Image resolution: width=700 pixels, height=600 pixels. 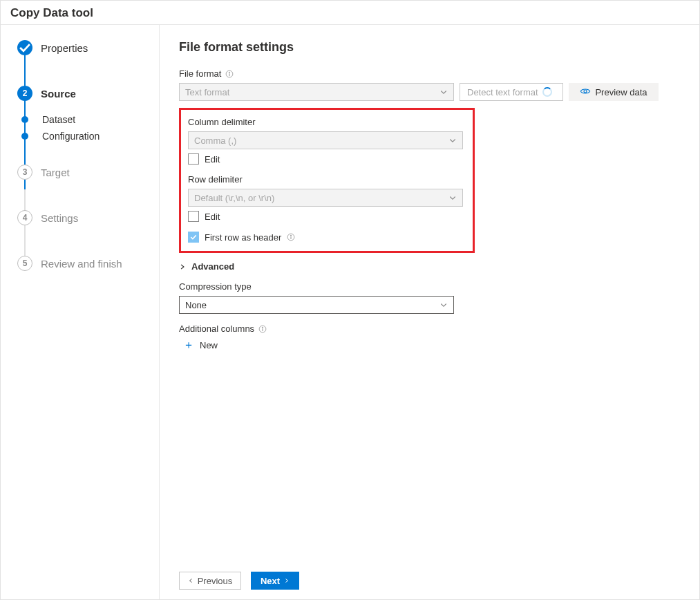 What do you see at coordinates (193, 216) in the screenshot?
I see `row-delimiter-edit-checkbox` at bounding box center [193, 216].